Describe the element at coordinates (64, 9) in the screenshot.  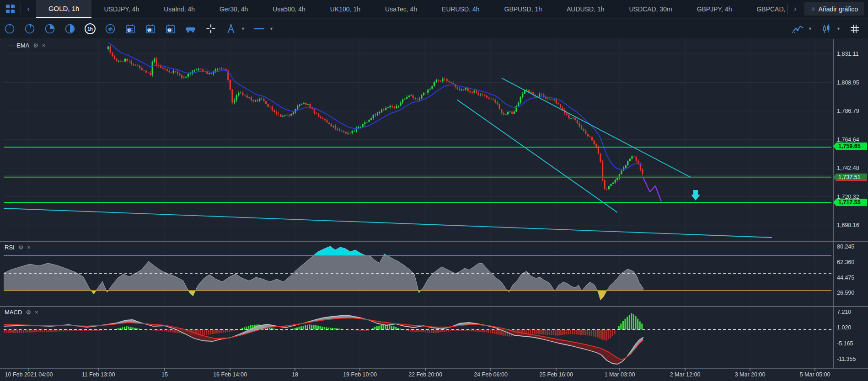
I see `instrument-tab-gold: GOLD, 1h` at that location.